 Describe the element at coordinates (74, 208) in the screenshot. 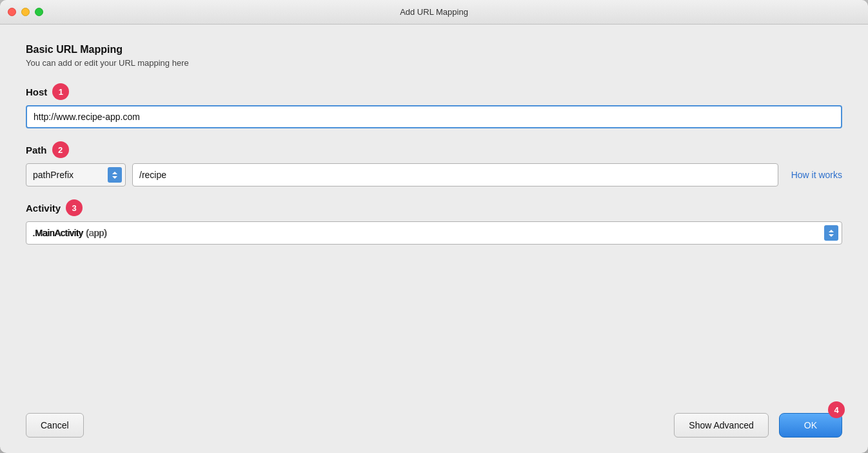

I see `activity-step-badge: 3` at that location.